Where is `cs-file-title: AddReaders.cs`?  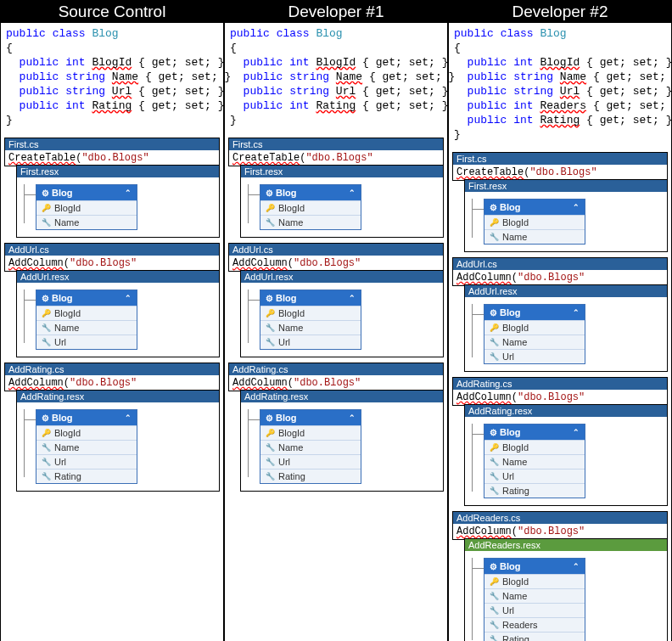
cs-file-title: AddReaders.cs is located at coordinates (560, 518).